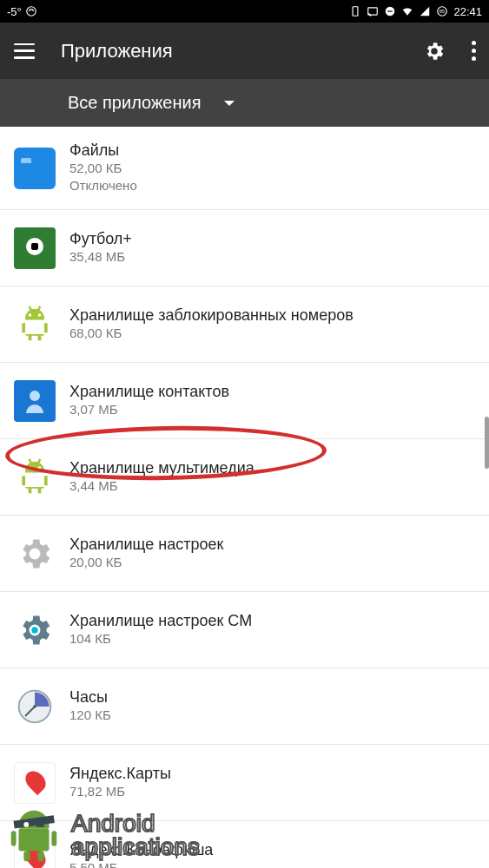  What do you see at coordinates (161, 639) in the screenshot?
I see `app-size: 104 КБ` at bounding box center [161, 639].